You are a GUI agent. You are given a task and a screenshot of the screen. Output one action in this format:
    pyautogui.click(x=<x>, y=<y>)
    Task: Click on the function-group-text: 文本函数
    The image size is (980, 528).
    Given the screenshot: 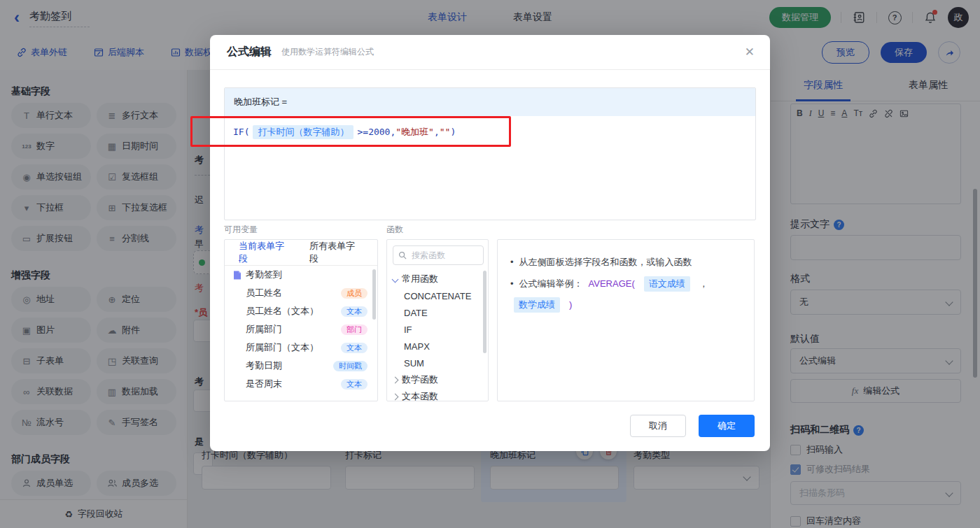 What is the action you would take?
    pyautogui.click(x=438, y=394)
    